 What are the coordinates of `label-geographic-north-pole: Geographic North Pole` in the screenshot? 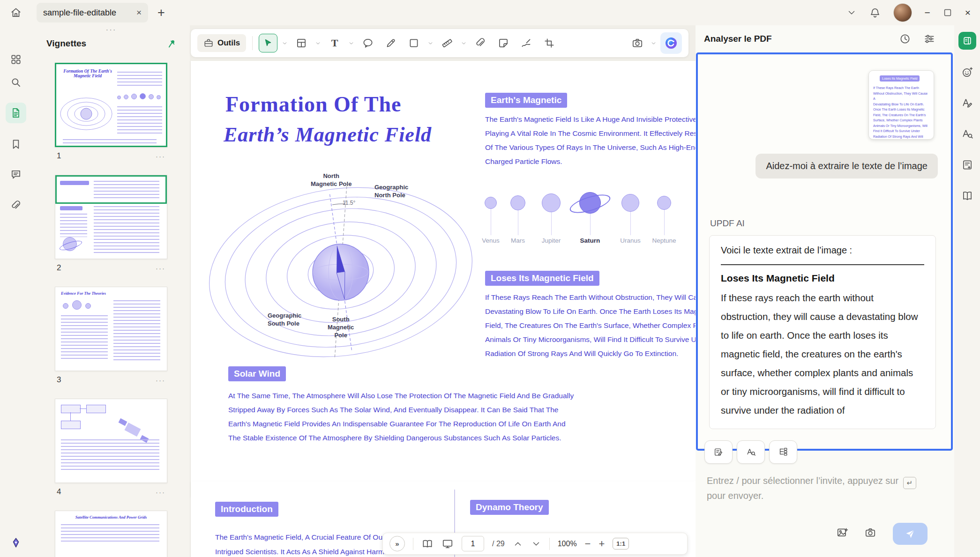 It's located at (391, 192).